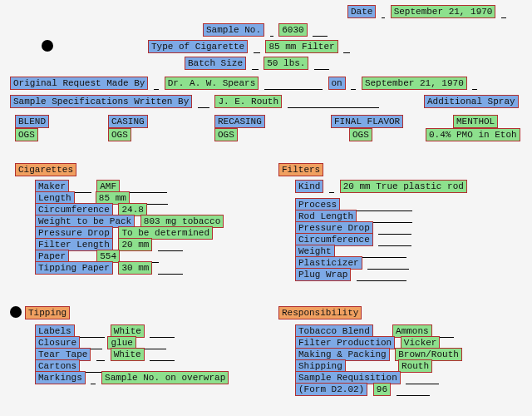 The width and height of the screenshot is (532, 416). Describe the element at coordinates (135, 268) in the screenshot. I see `tip-value: 30 mm` at that location.